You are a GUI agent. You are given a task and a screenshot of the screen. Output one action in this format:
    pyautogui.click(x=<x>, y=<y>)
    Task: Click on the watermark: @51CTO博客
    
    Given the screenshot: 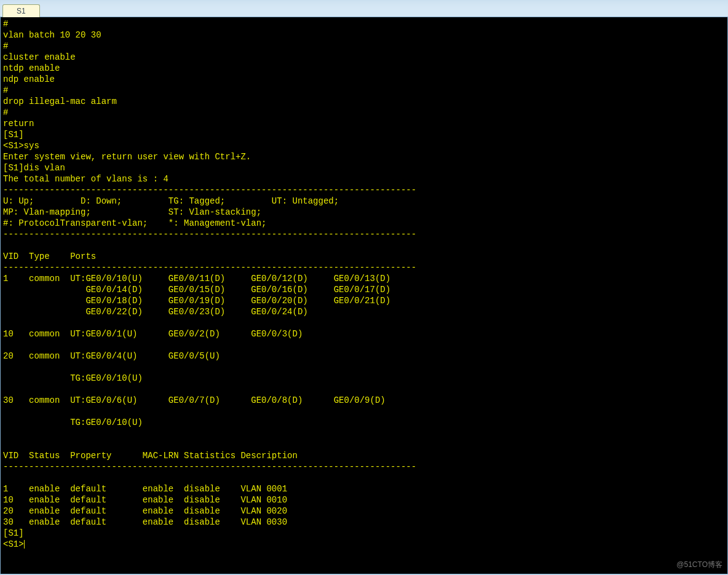 What is the action you would take?
    pyautogui.click(x=700, y=565)
    